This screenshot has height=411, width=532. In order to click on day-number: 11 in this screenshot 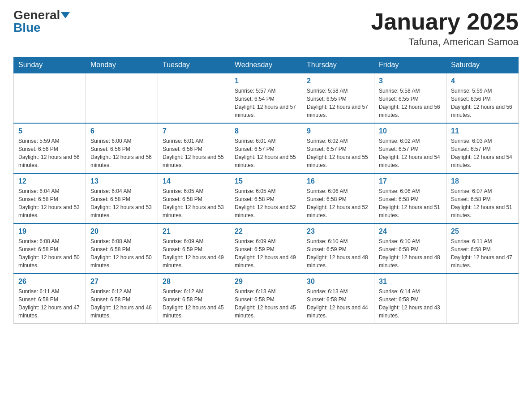, I will do `click(482, 131)`.